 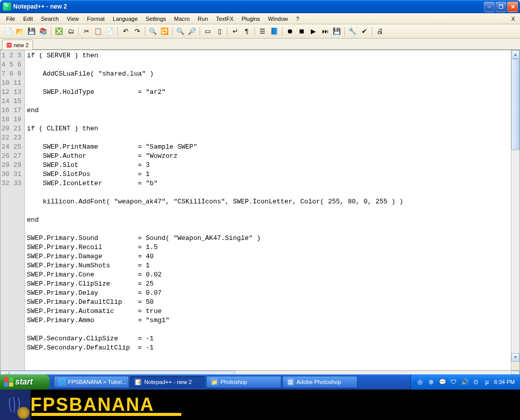 What do you see at coordinates (490, 7) in the screenshot?
I see `minimize-button: ─` at bounding box center [490, 7].